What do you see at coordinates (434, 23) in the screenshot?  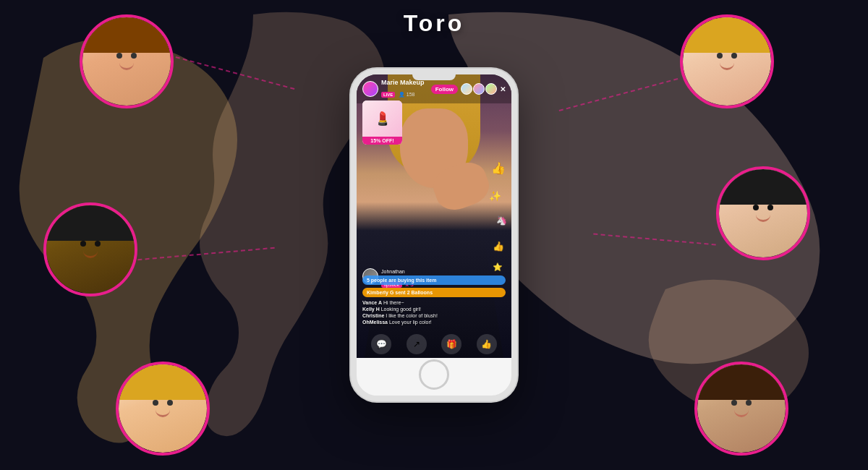 I see `page-title: Toro` at bounding box center [434, 23].